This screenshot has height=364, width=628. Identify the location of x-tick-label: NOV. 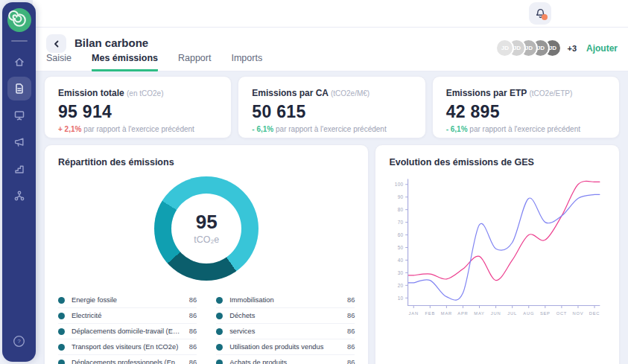
(578, 313).